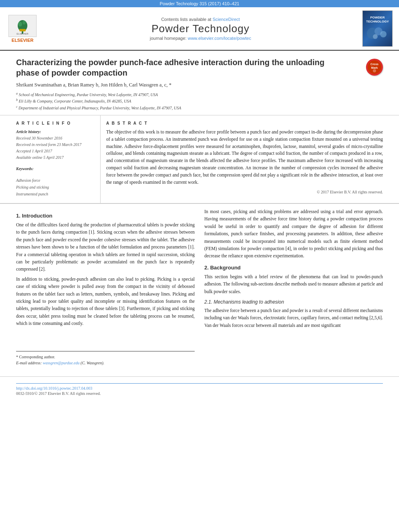  Describe the element at coordinates (23, 26) in the screenshot. I see `elsevier-tree-logo: ELSEVIER` at that location.